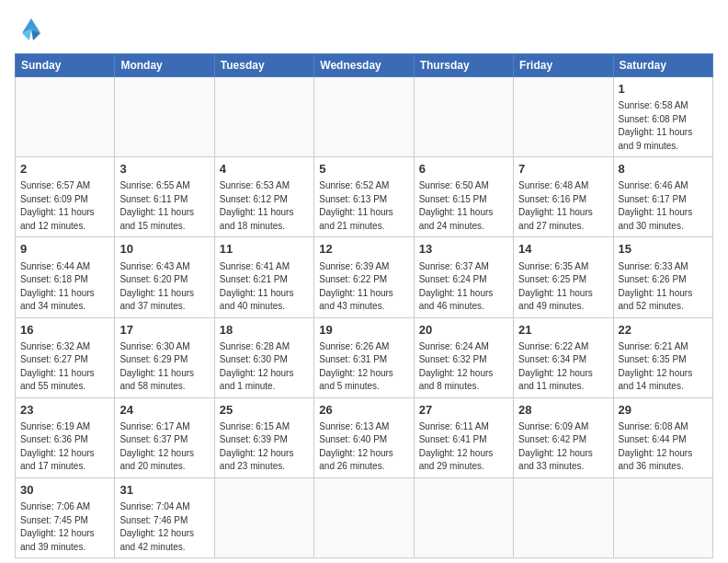 This screenshot has height=563, width=728. What do you see at coordinates (364, 29) in the screenshot?
I see `page-header` at bounding box center [364, 29].